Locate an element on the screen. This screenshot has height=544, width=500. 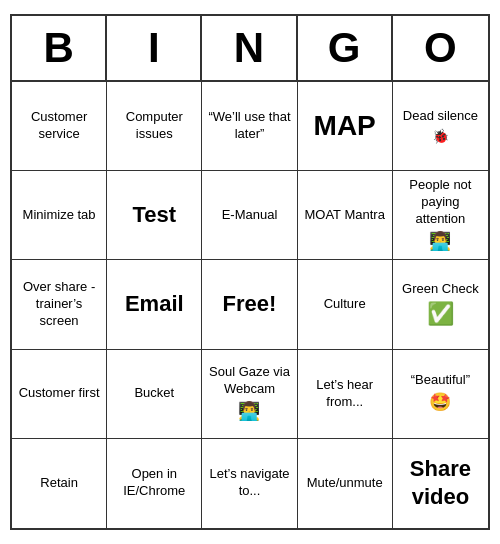
cell-content-8: MOAT Mantra is located at coordinates (344, 216).